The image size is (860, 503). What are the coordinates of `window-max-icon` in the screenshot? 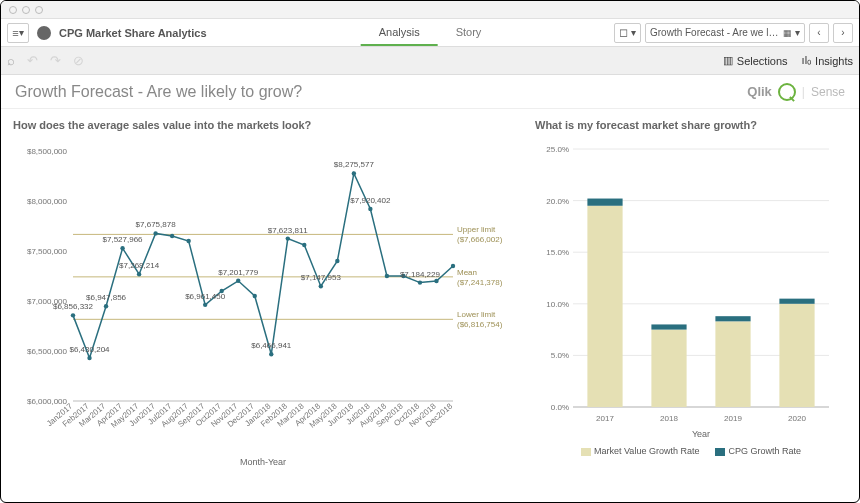 It's located at (39, 10).